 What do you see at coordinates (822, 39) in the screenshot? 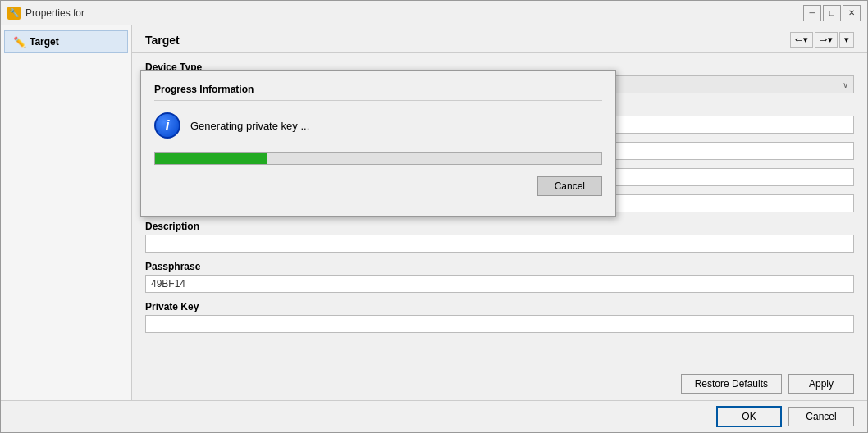
I see `nav-buttons: ⇐ ▾ ⇒ ▾ ▾` at bounding box center [822, 39].